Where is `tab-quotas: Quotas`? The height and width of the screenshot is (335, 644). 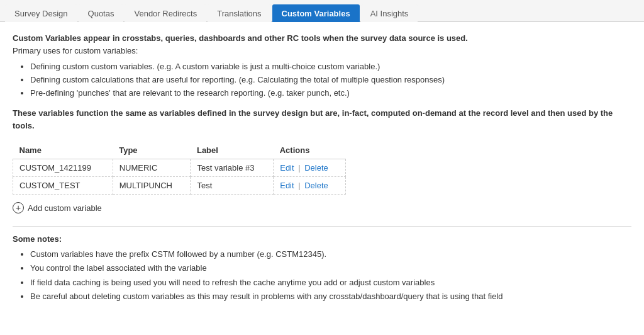
tab-quotas: Quotas is located at coordinates (101, 13).